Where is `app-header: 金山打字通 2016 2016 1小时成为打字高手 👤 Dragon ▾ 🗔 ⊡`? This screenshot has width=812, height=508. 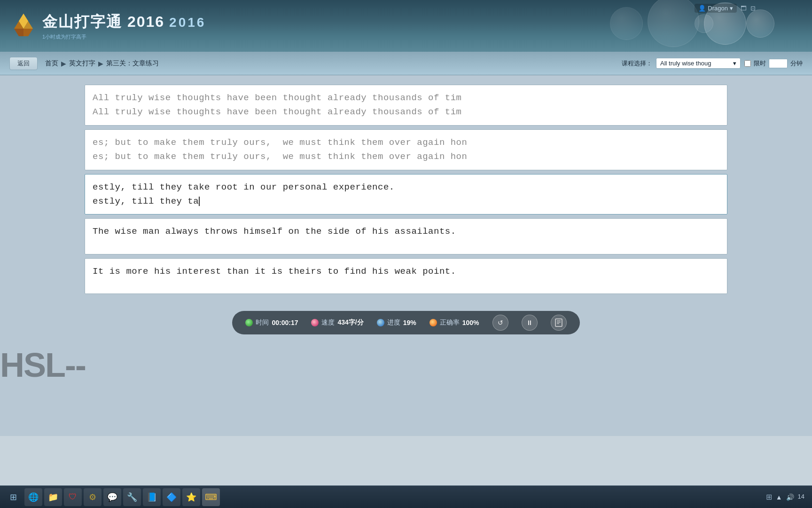 app-header: 金山打字通 2016 2016 1小时成为打字高手 👤 Dragon ▾ 🗔 ⊡ is located at coordinates (406, 26).